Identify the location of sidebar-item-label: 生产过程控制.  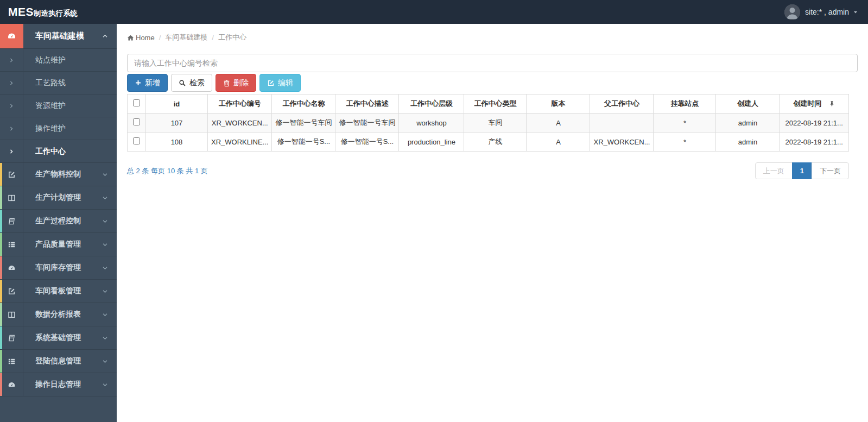
(63, 221).